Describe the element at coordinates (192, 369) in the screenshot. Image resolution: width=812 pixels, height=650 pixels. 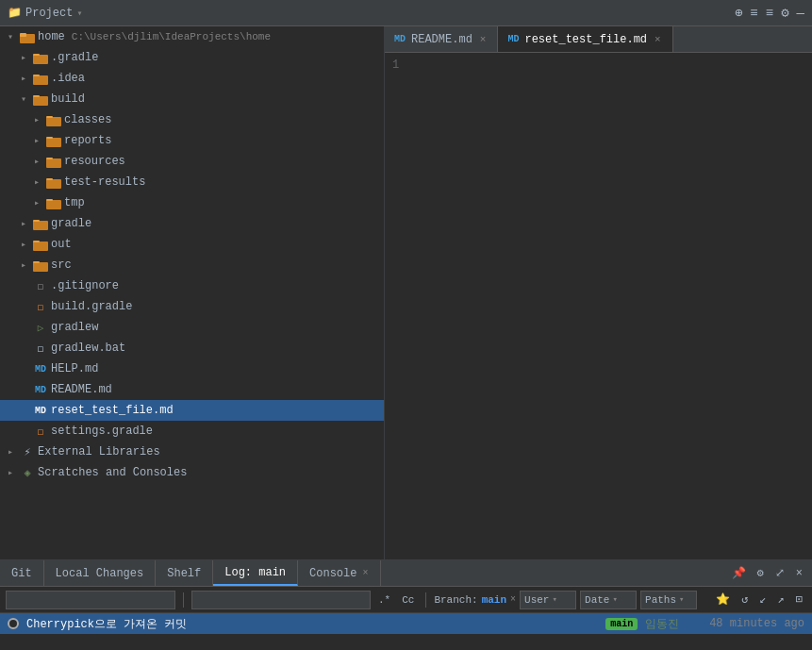
I see `tree-item-help-md: MD HELP.md` at that location.